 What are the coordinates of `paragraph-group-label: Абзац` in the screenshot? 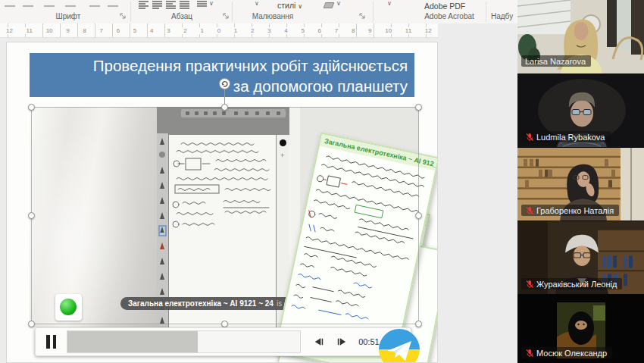 It's located at (182, 17).